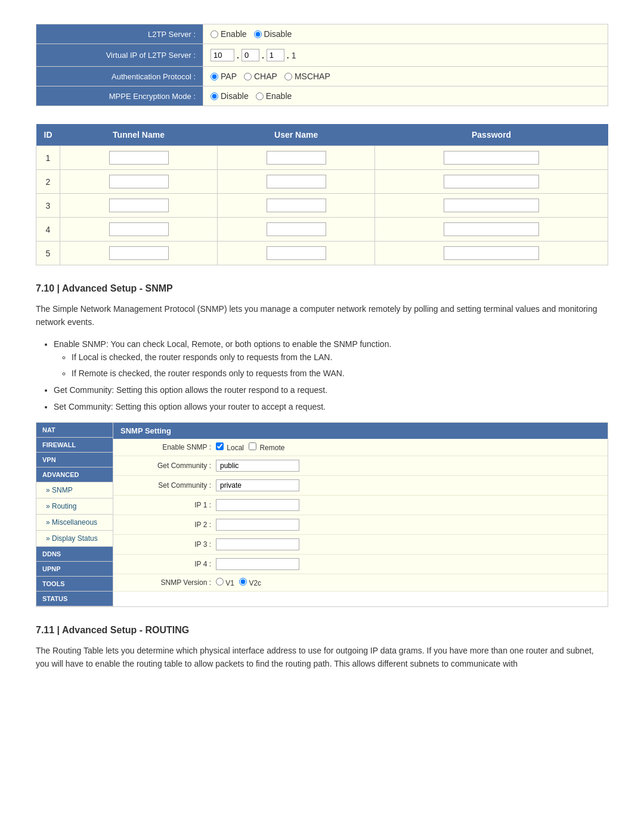 The width and height of the screenshot is (644, 833). Describe the element at coordinates (243, 582) in the screenshot. I see `snmp-v2c-radio` at that location.